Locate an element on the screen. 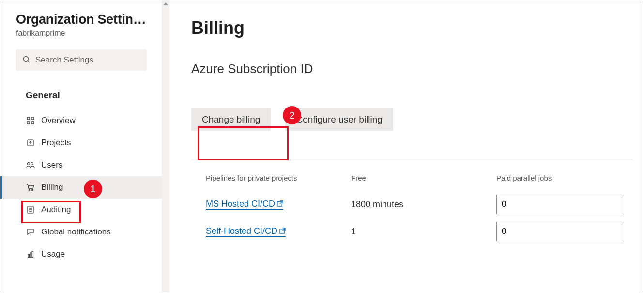 The width and height of the screenshot is (644, 293). paid-jobs-input-ms is located at coordinates (559, 204).